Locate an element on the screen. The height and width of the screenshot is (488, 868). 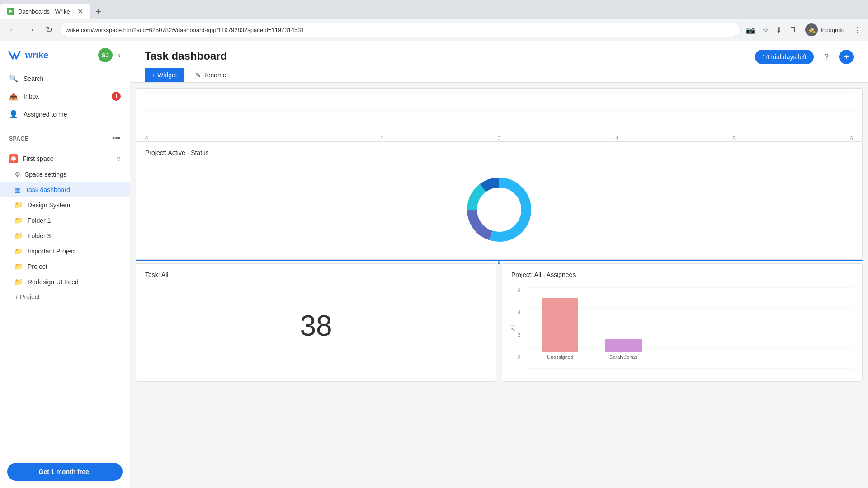
space-more-button: ••• is located at coordinates (117, 138).